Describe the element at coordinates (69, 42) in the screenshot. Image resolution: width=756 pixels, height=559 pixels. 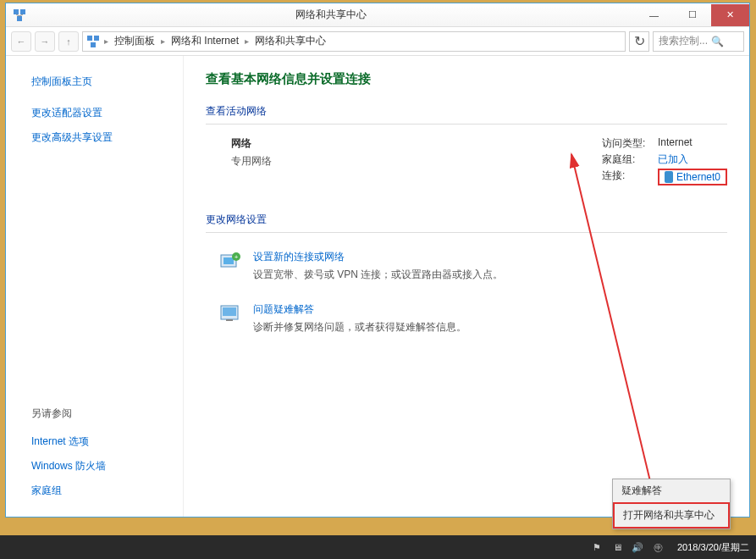
I see `up-button: ↑` at that location.